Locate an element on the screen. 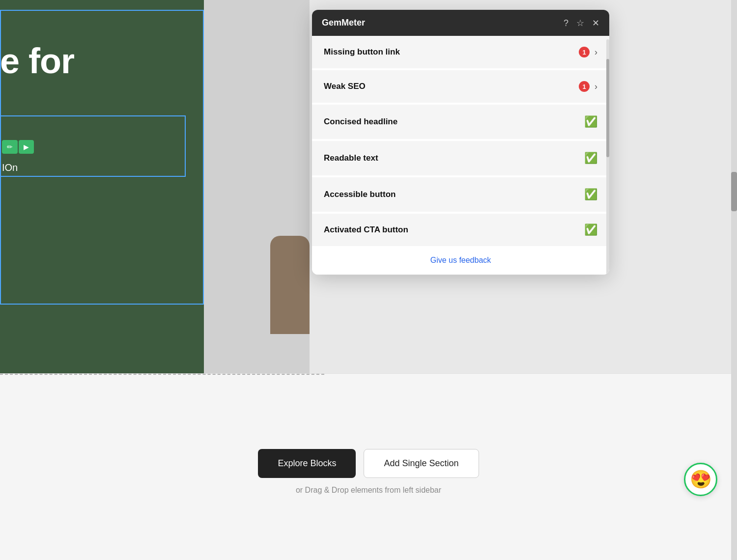  gem-item-label: Activated CTA button is located at coordinates (366, 230).